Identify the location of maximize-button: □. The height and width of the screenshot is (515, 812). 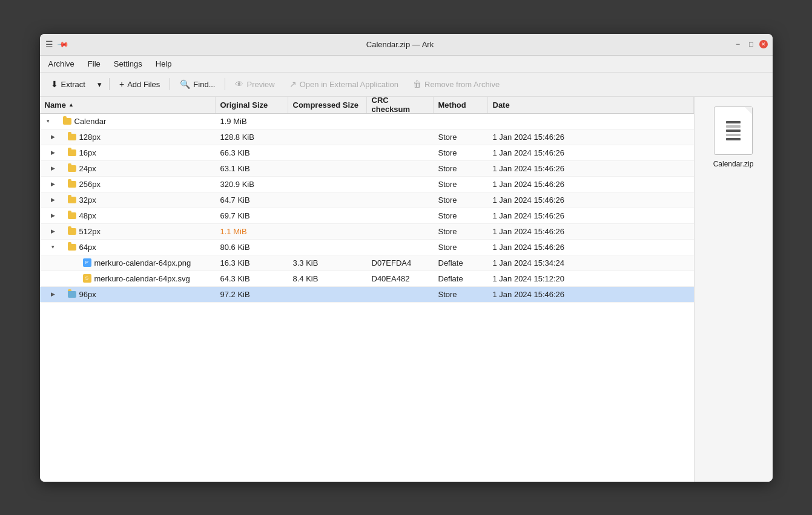
(751, 44).